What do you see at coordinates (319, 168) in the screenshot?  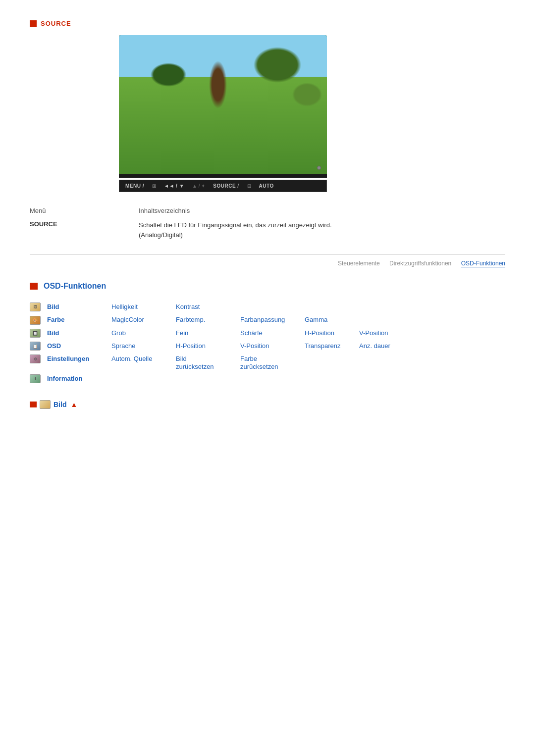 I see `power-led` at bounding box center [319, 168].